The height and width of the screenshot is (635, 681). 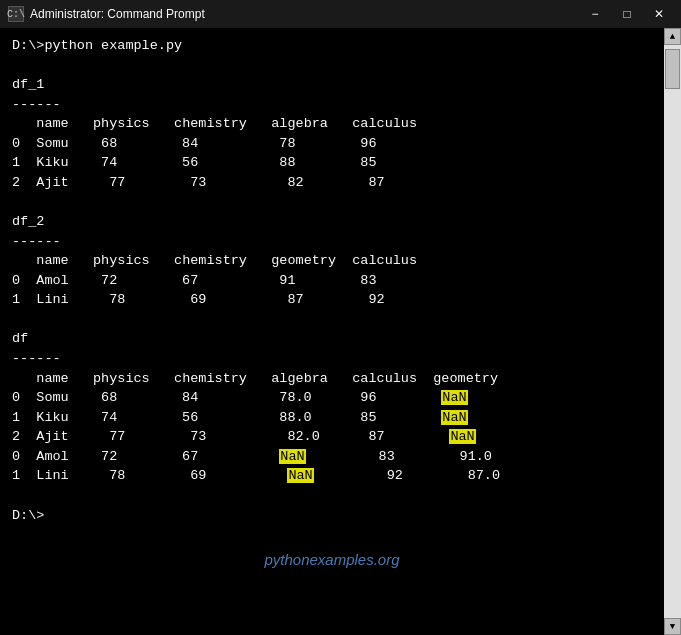 I want to click on df-row3: 0 Amol7267NaN8391.0, so click(x=332, y=457).